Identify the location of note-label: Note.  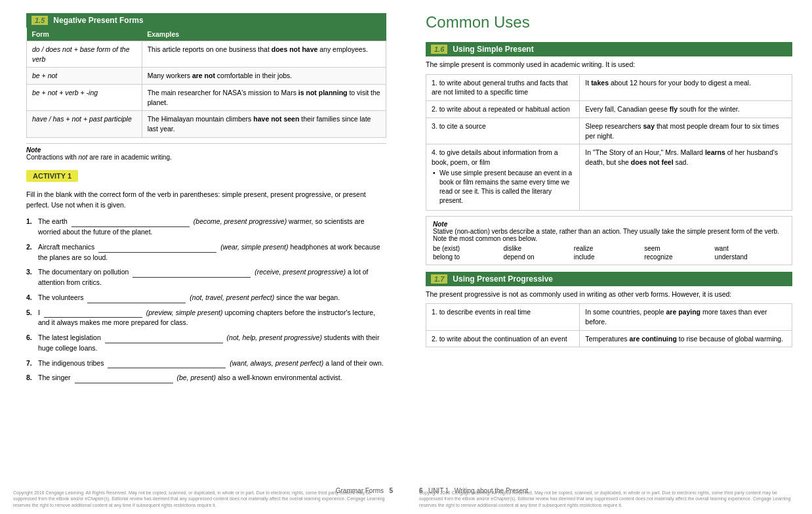
(33, 150).